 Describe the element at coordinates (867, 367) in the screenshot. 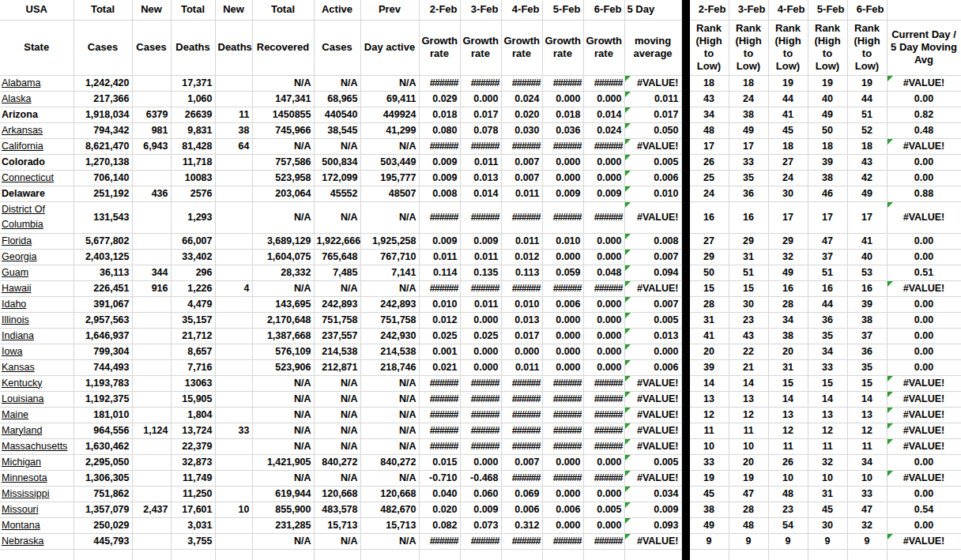

I see `cell-rank-6feb: 35` at that location.